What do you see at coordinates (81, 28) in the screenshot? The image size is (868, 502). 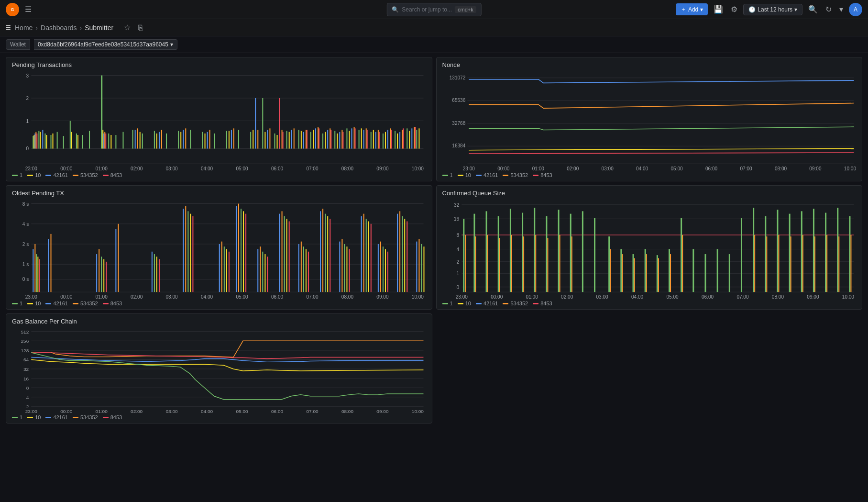 I see `breadcrumb-sep-2: ›` at bounding box center [81, 28].